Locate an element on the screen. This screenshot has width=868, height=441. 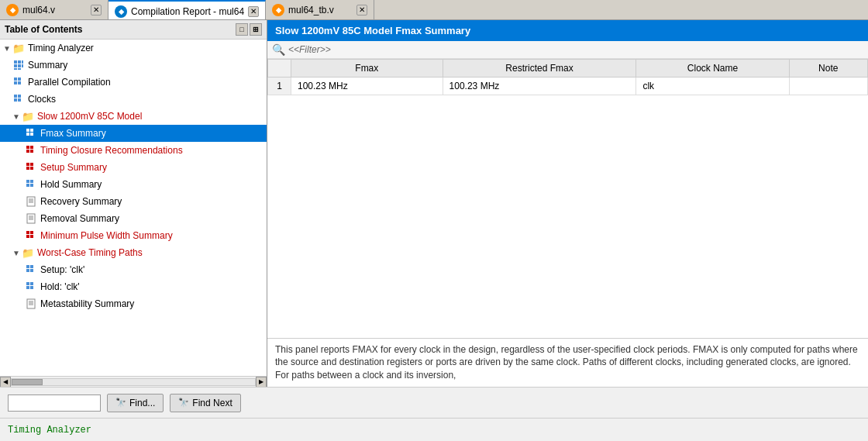
sidebar-label-hold: Hold Summary is located at coordinates (71, 184).